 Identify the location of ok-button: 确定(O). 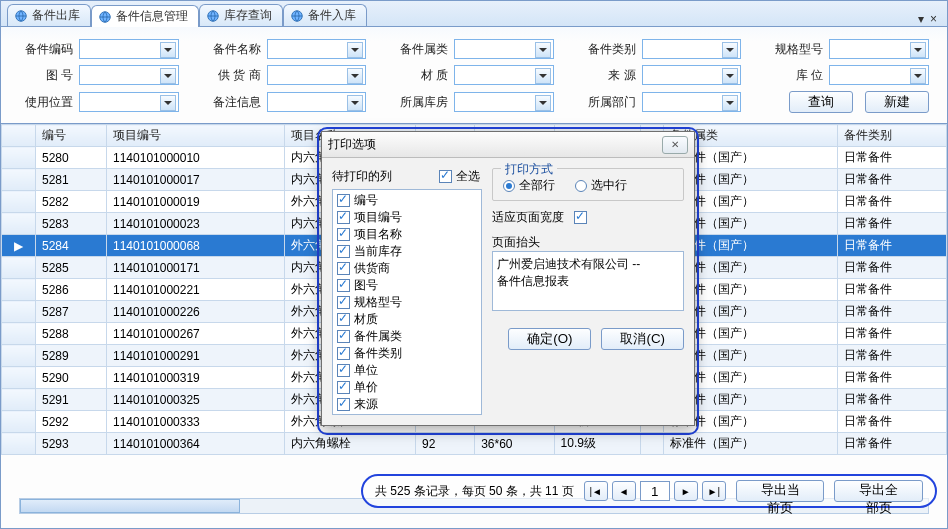
(550, 339).